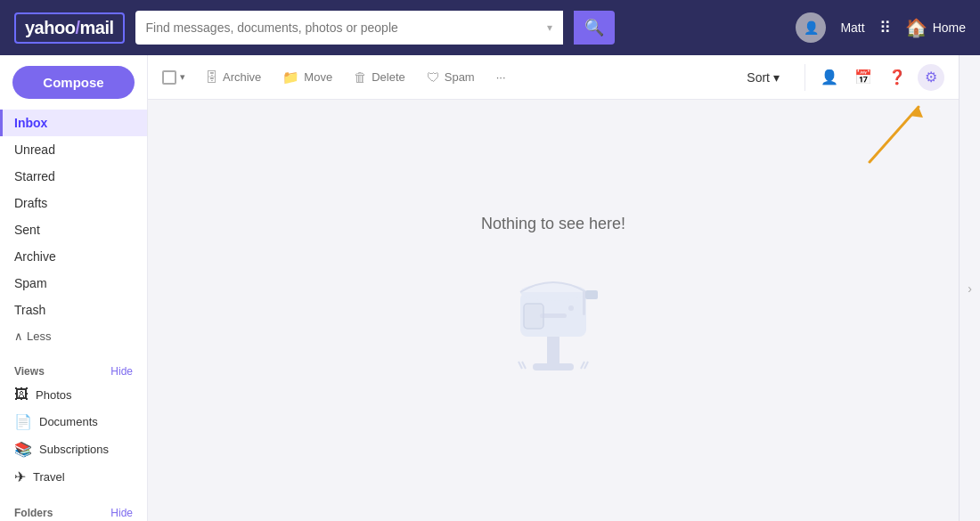  What do you see at coordinates (897, 77) in the screenshot?
I see `help-icon: ❓` at bounding box center [897, 77].